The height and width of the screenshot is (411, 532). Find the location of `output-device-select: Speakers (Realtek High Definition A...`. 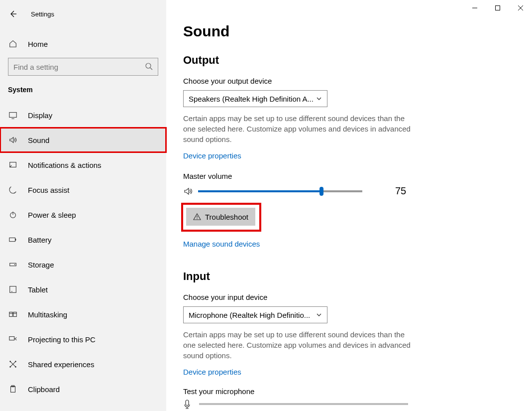

output-device-select: Speakers (Realtek High Definition A... is located at coordinates (255, 99).